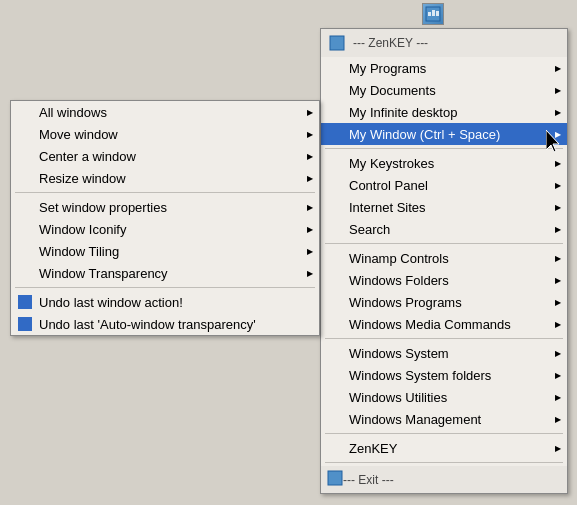  Describe the element at coordinates (392, 164) in the screenshot. I see `menu-item-label-my-keystrokes: My Keystrokes` at that location.